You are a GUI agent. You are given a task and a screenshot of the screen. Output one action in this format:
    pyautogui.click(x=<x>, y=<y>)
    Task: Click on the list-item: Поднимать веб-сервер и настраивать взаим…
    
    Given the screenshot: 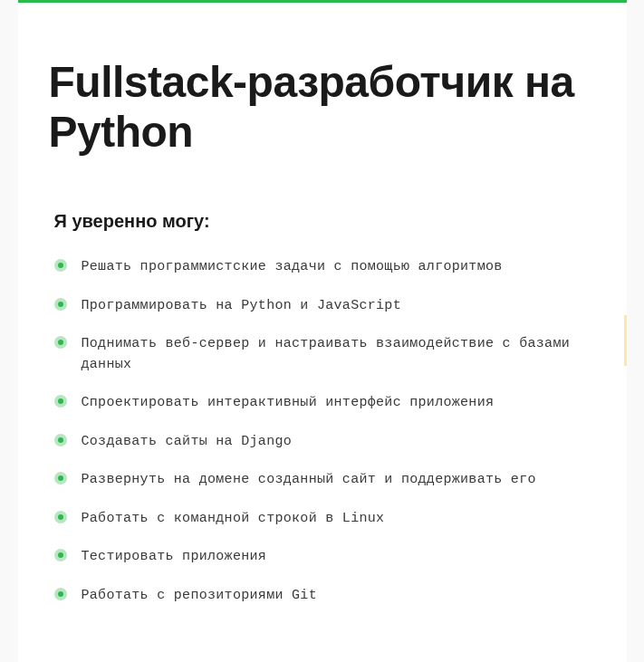 What is the action you would take?
    pyautogui.click(x=325, y=355)
    